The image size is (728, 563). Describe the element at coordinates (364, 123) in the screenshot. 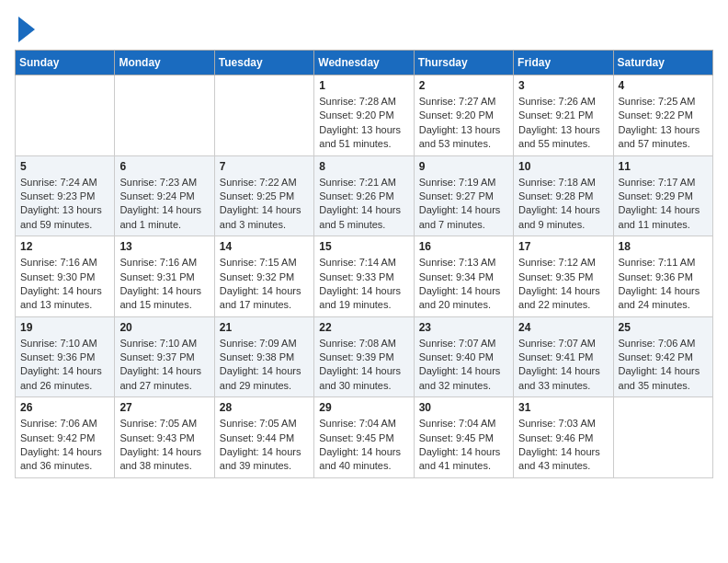

I see `day-info: Sunrise: 7:28 AM Sunset: 9:20 PM Dayligh…` at that location.